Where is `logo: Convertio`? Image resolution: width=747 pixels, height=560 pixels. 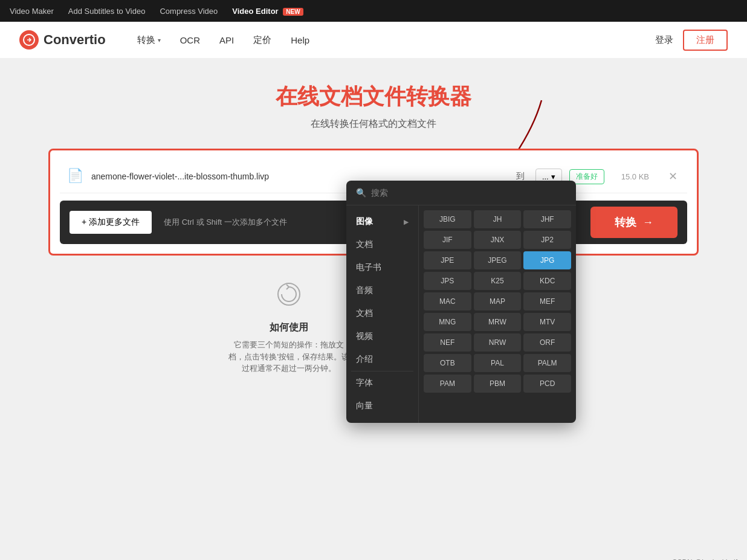
logo: Convertio is located at coordinates (63, 40).